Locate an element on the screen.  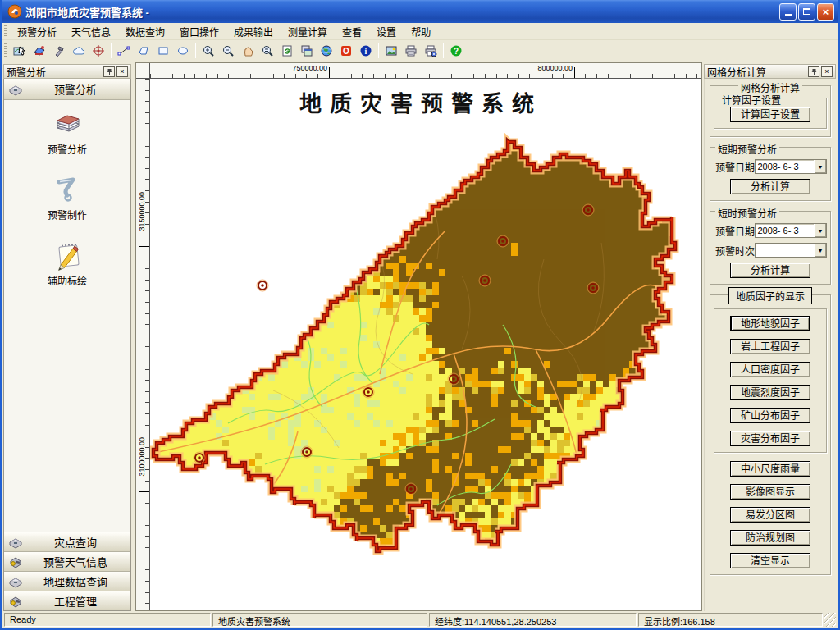
short-term-date-picker: 2008- 6- 3▼ is located at coordinates (791, 167).